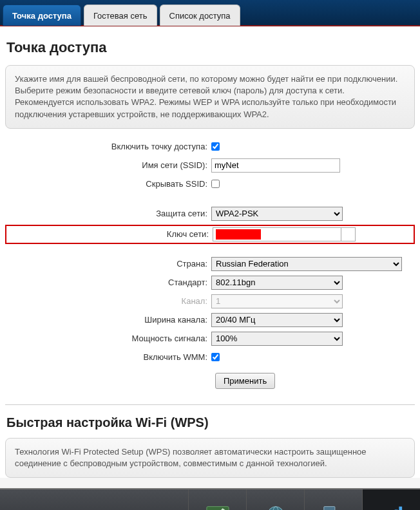 This screenshot has width=420, height=510. What do you see at coordinates (215, 357) in the screenshot?
I see `wmm-checkbox` at bounding box center [215, 357].